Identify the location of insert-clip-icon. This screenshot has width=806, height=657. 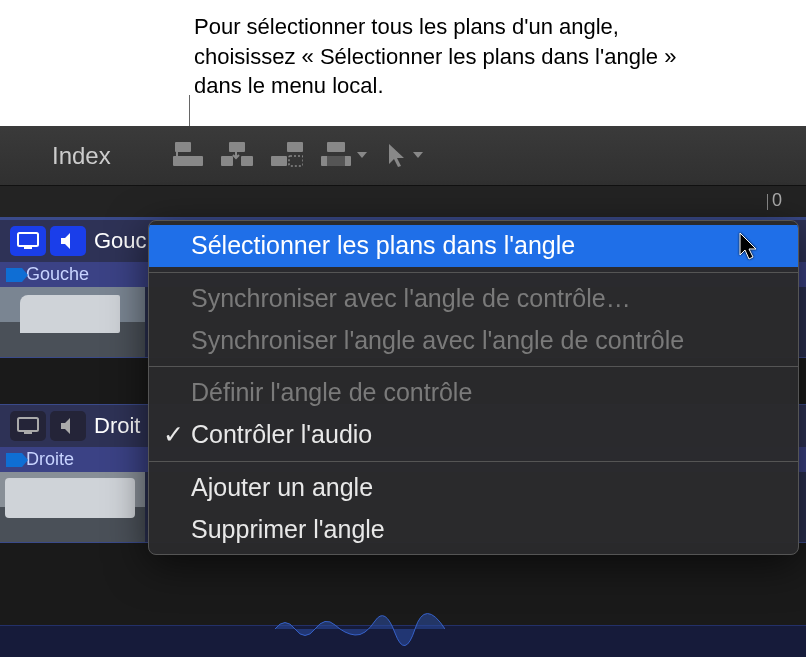
(237, 156).